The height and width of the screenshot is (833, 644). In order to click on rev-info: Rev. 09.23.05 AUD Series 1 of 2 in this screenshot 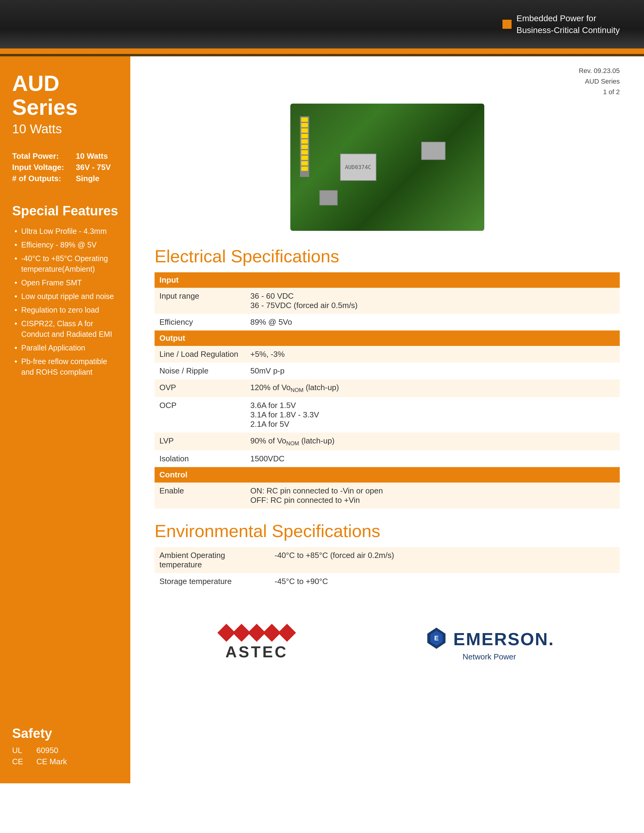, I will do `click(387, 82)`.